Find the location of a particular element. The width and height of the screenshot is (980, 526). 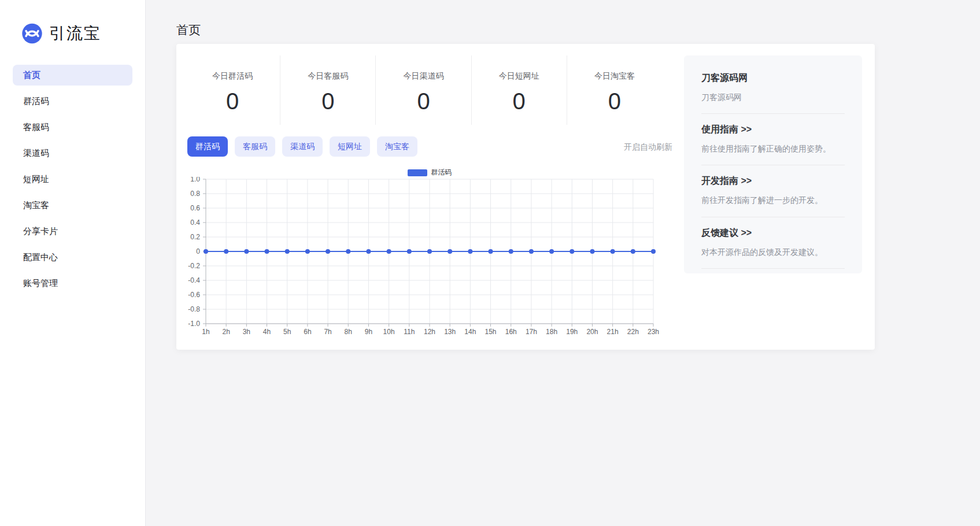

stat-card-1: 今日客服码0 is located at coordinates (328, 90).